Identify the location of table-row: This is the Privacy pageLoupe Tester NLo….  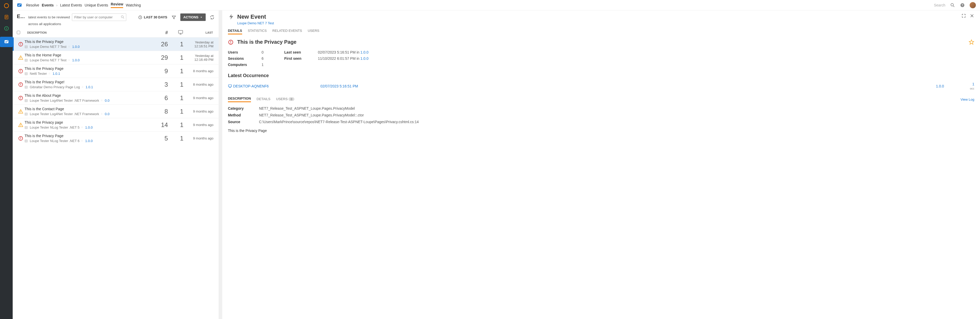
(116, 125).